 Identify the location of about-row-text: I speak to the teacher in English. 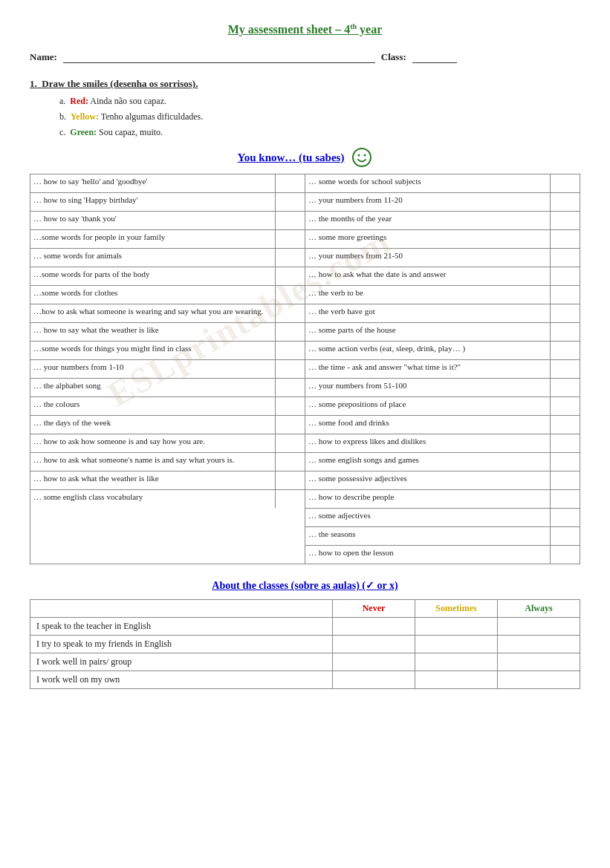
(181, 627).